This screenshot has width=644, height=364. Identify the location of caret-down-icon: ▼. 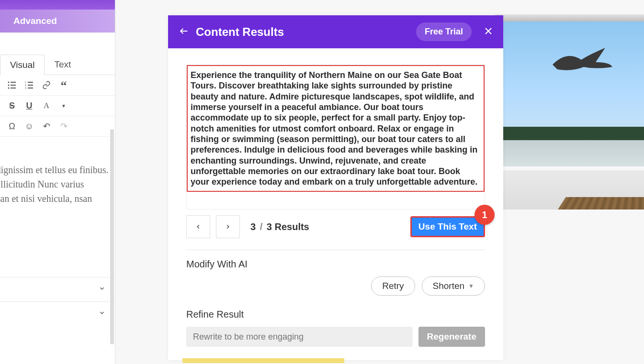
(471, 286).